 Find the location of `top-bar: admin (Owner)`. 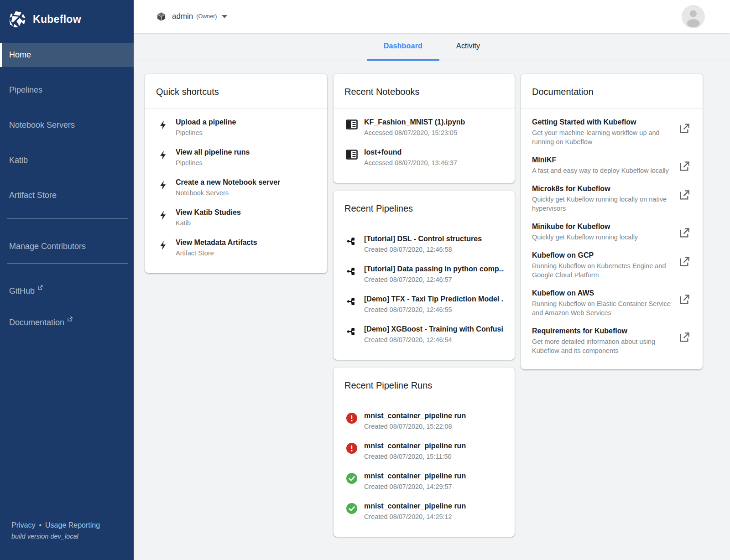

top-bar: admin (Owner) is located at coordinates (432, 16).